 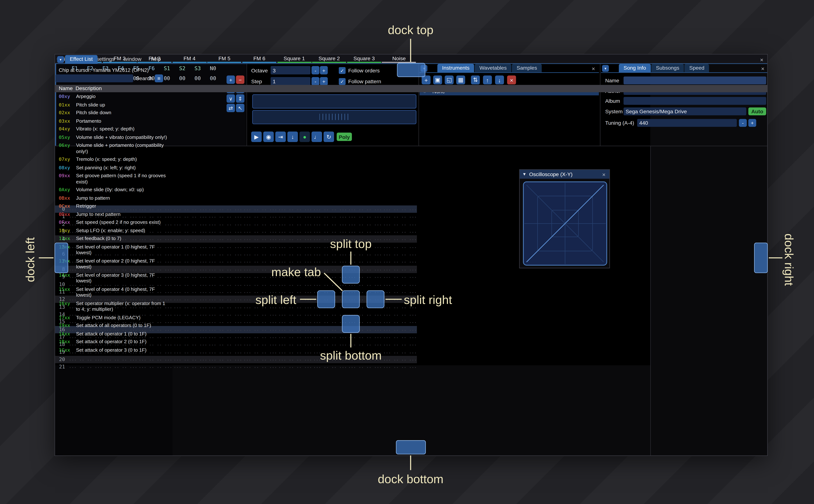 What do you see at coordinates (664, 68) in the screenshot?
I see `song-info-tabbar: Song InfoSubsongsSpeed` at bounding box center [664, 68].